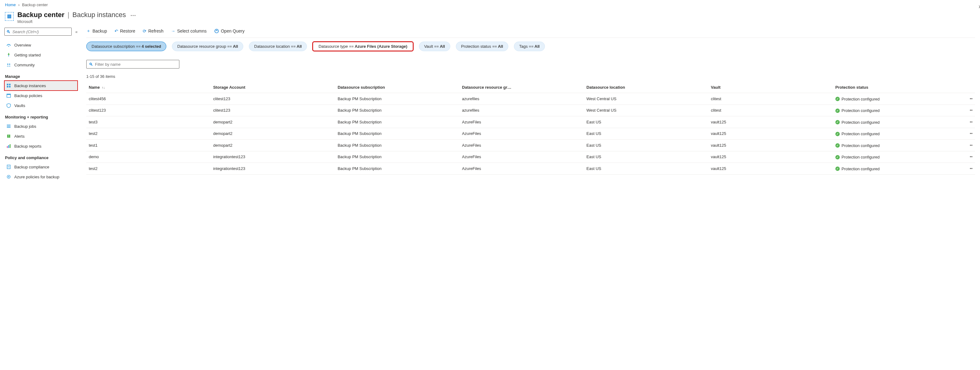  I want to click on refresh-button: ⟳ Refresh, so click(153, 31).